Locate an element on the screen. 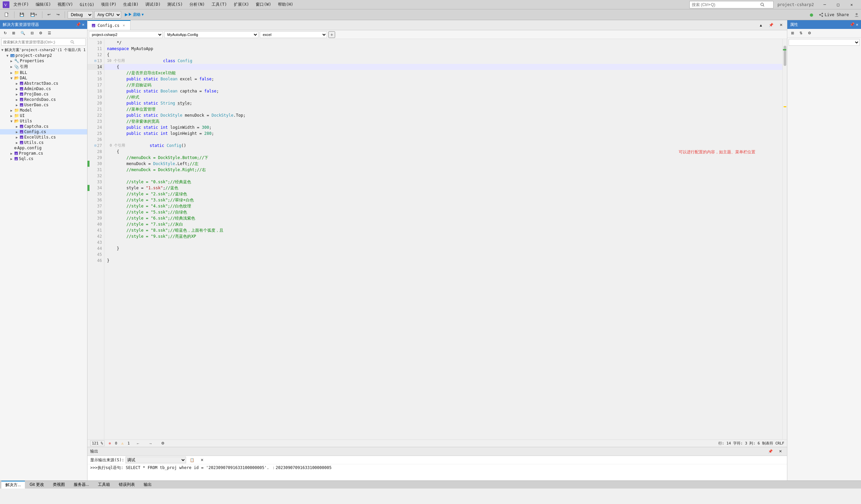 The height and width of the screenshot is (504, 861). tree-item-sql: ▶ c# Sql.cs is located at coordinates (44, 159).